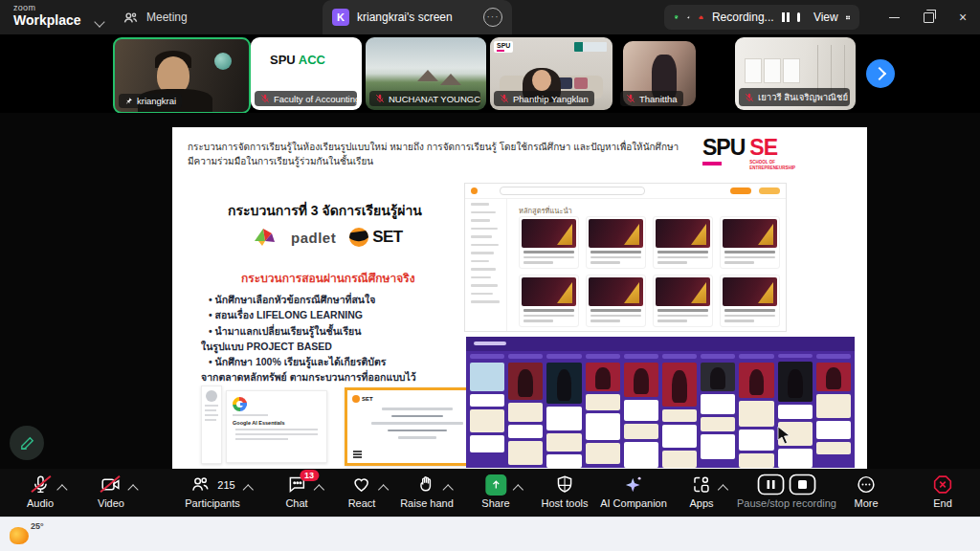 This screenshot has height=551, width=980. I want to click on apps-button: Apps, so click(701, 492).